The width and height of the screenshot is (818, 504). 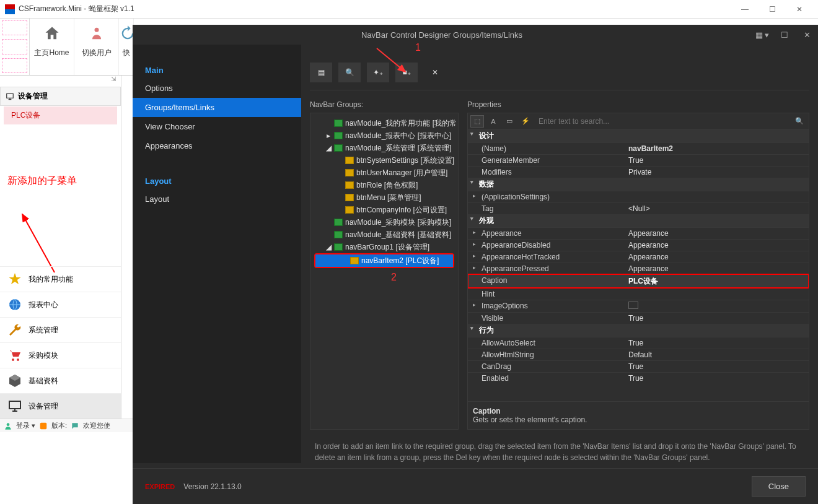 What do you see at coordinates (212, 487) in the screenshot?
I see `designer-version: Version 22.1.13.0` at bounding box center [212, 487].